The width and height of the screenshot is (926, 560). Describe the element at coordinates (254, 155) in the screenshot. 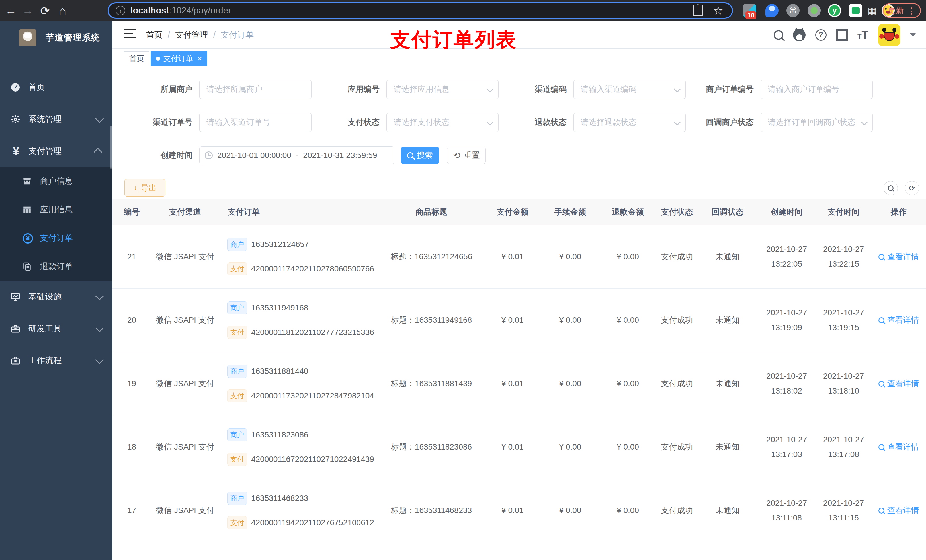

I see `date-start-value: 2021-10-01 00:00:00` at that location.